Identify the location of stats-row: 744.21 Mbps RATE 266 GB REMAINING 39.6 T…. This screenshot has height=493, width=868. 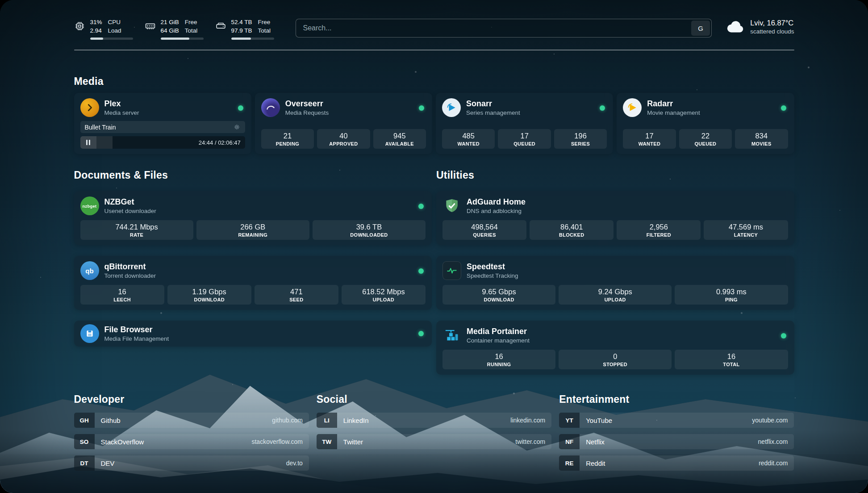
(253, 230).